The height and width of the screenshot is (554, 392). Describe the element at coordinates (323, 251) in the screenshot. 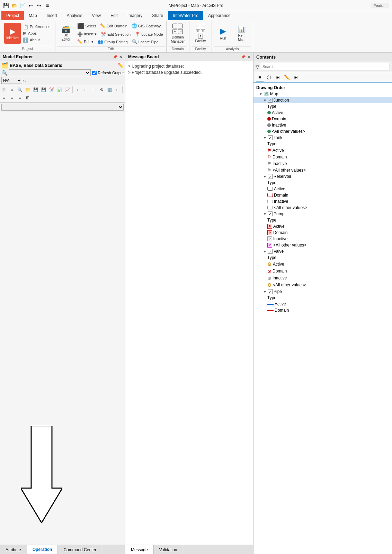

I see `valve-layer: ▼ ✓ Valve` at that location.